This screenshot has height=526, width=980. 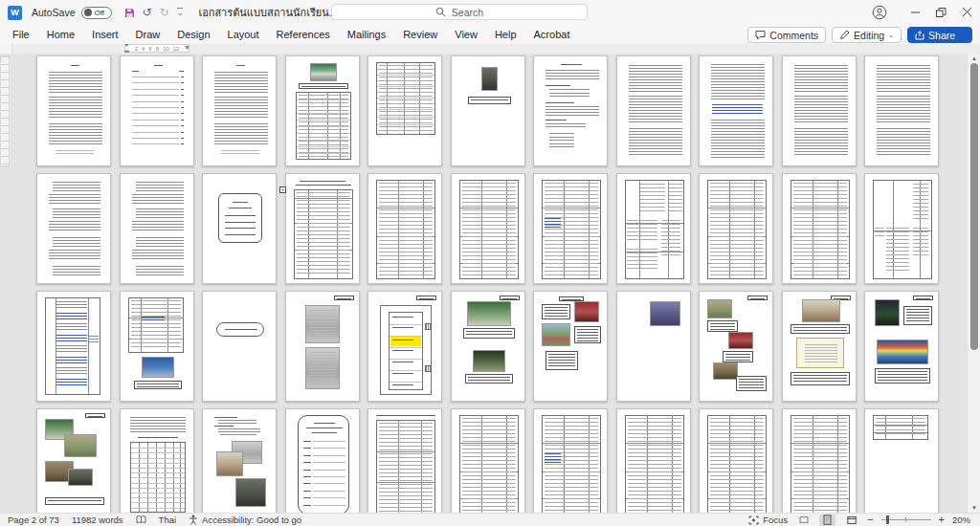 I want to click on tab-file: File, so click(x=21, y=34).